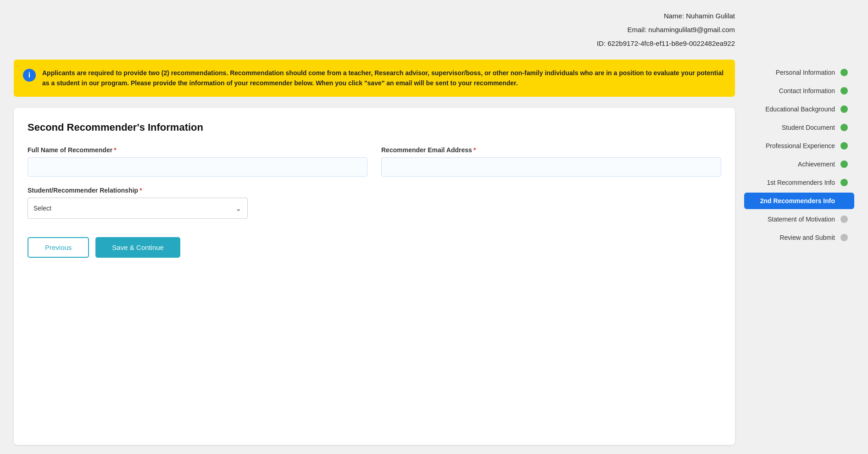  Describe the element at coordinates (793, 72) in the screenshot. I see `sidebar-label-personal-info: Personal Information` at that location.